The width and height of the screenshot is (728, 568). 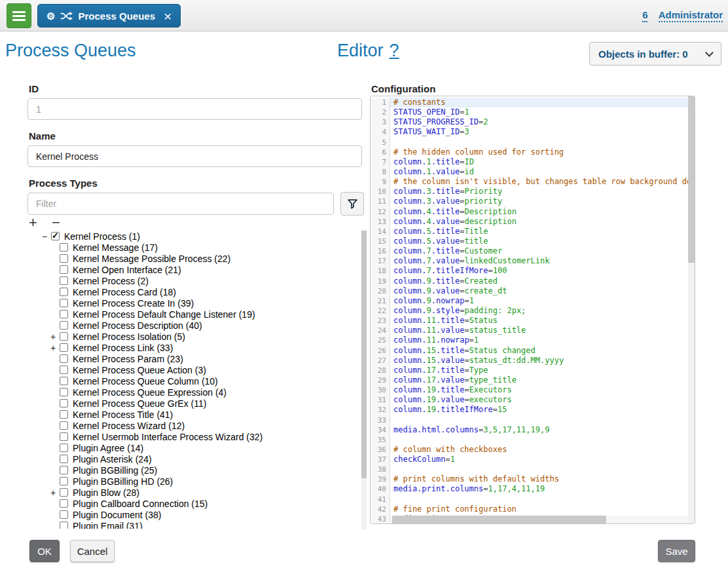 I want to click on tree-scrollbar, so click(x=364, y=380).